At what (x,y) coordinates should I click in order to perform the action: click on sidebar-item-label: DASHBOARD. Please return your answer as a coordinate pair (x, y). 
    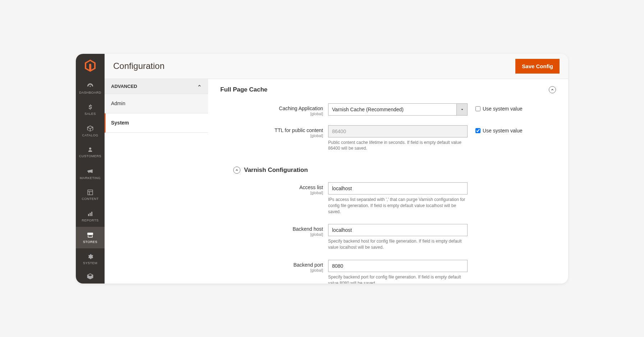
    Looking at the image, I should click on (90, 93).